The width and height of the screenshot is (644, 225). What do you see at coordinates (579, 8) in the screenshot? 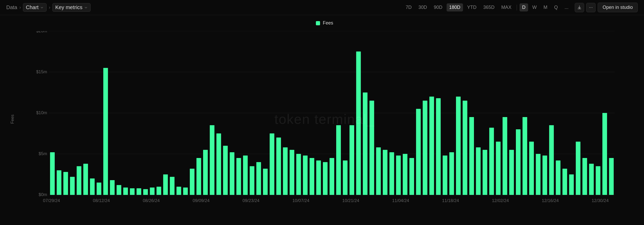
I see `download-icon` at bounding box center [579, 8].